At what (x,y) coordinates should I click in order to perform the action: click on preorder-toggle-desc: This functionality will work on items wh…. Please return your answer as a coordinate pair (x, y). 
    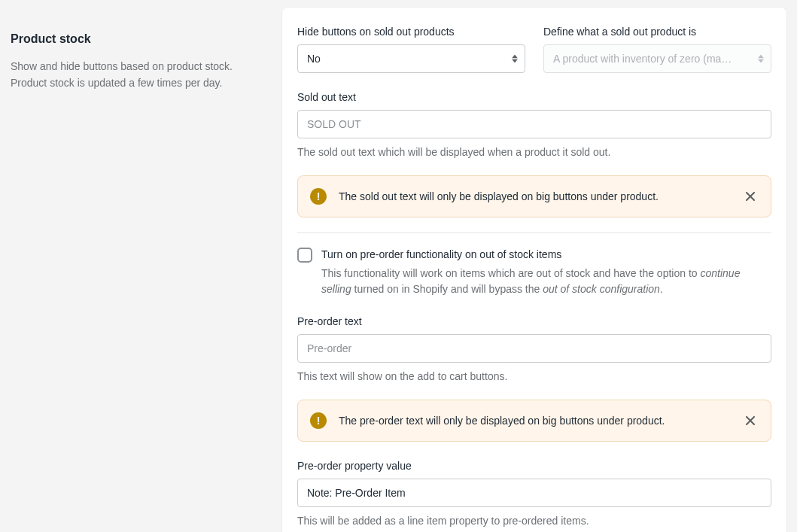
    Looking at the image, I should click on (546, 281).